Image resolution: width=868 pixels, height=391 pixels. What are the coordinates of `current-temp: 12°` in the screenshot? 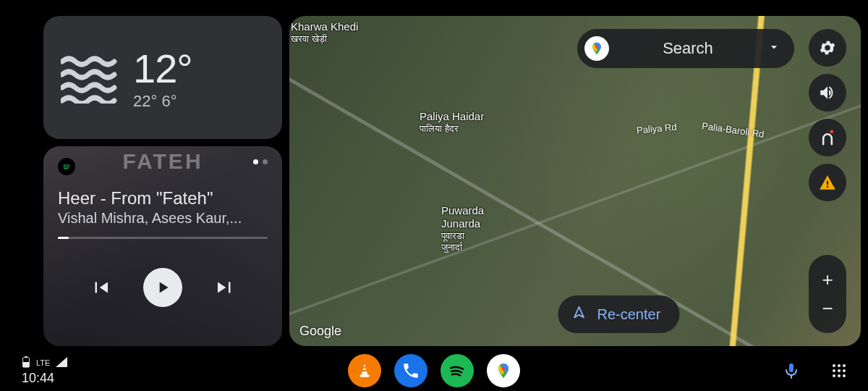 It's located at (163, 69).